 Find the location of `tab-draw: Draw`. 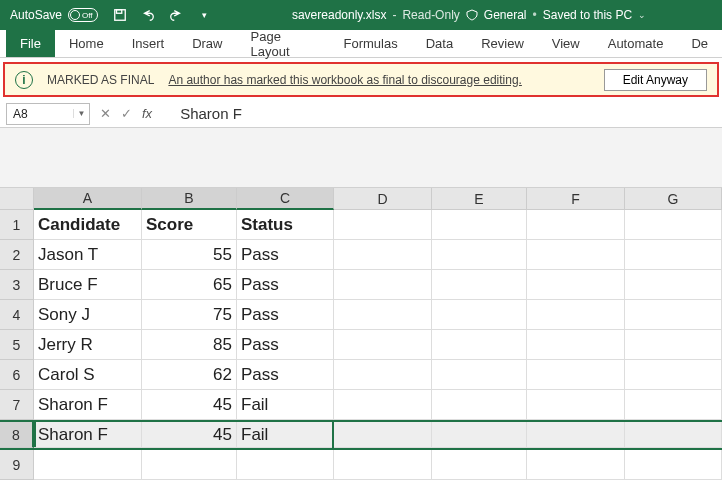

tab-draw: Draw is located at coordinates (207, 44).